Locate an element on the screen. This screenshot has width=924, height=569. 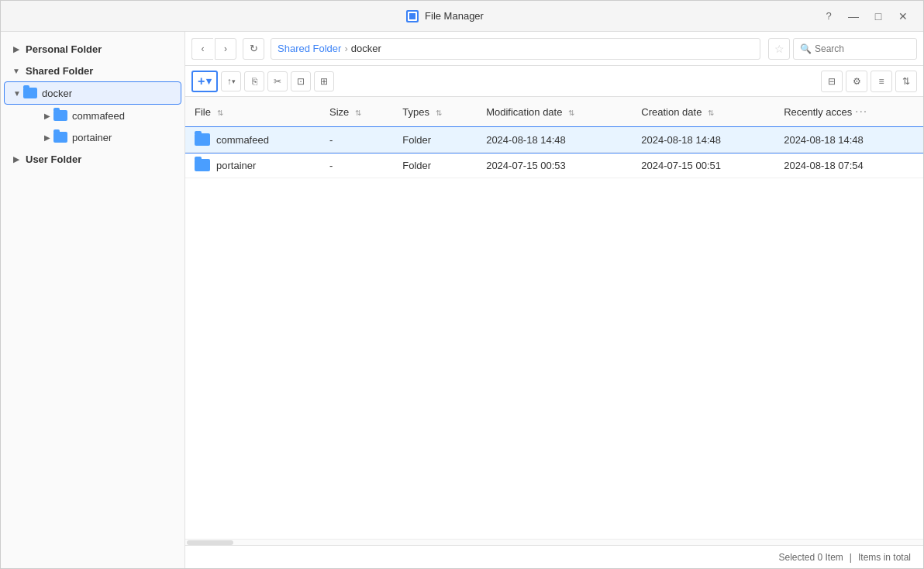
sidebar-item-user-folder: ▶ User Folder is located at coordinates (93, 159).